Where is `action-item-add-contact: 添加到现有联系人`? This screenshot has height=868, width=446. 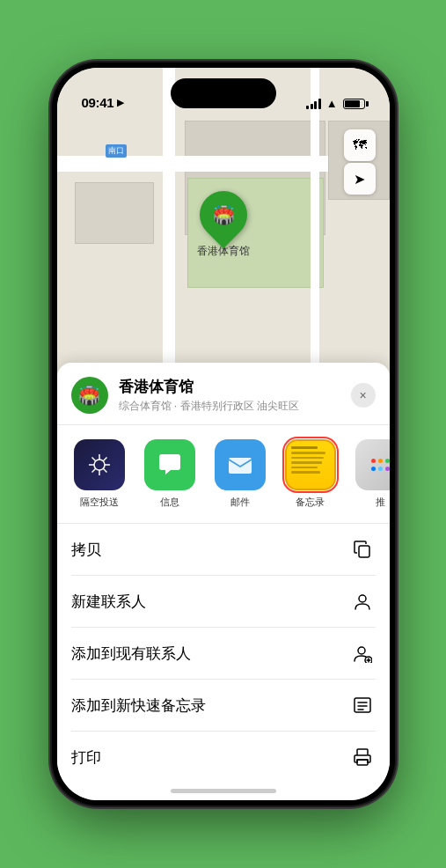 action-item-add-contact: 添加到现有联系人 is located at coordinates (223, 653).